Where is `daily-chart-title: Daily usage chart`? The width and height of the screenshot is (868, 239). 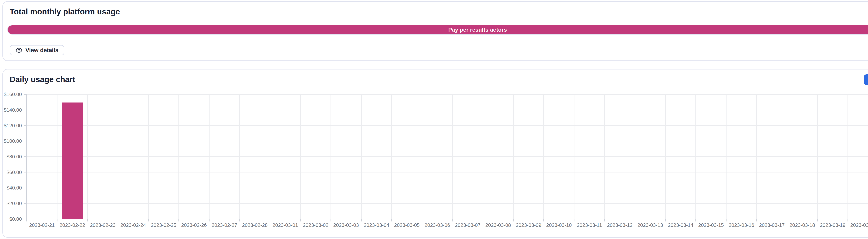
daily-chart-title: Daily usage chart is located at coordinates (42, 80).